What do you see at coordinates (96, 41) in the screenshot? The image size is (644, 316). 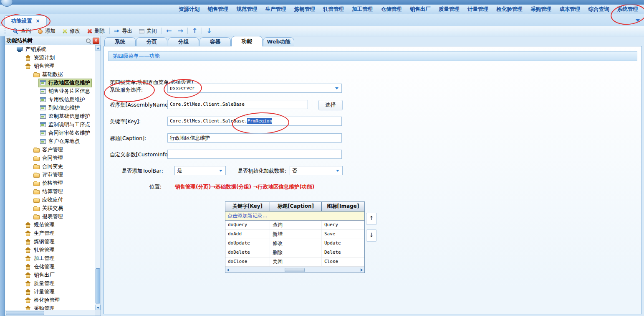 I see `panel-close-icon: ×` at bounding box center [96, 41].